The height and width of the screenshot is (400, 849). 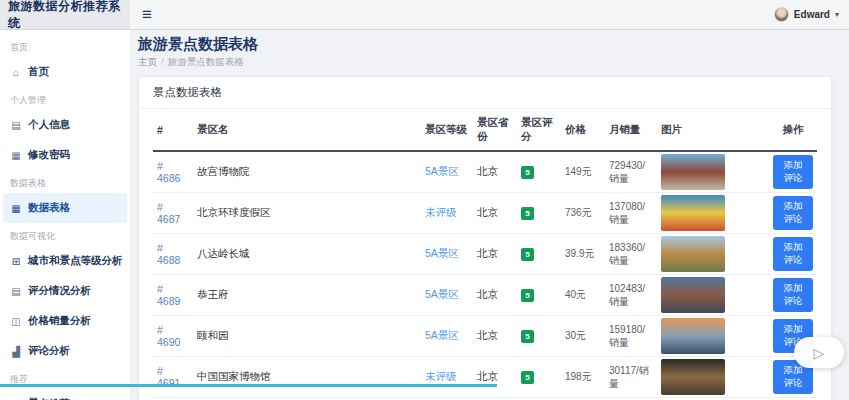 What do you see at coordinates (49, 351) in the screenshot?
I see `sidebar-item-label: 评论分析` at bounding box center [49, 351].